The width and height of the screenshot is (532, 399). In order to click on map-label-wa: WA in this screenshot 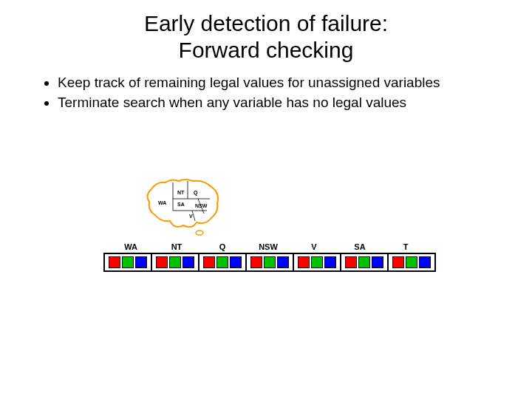, I will do `click(163, 202)`.